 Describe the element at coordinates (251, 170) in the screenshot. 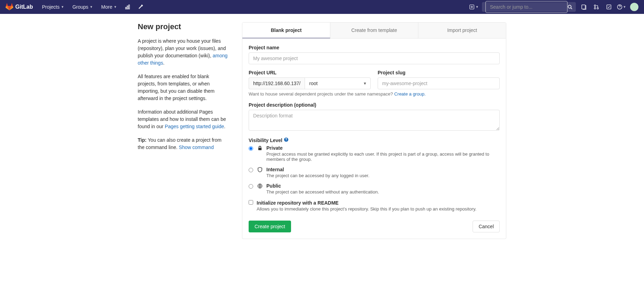

I see `visibility-internal-radio` at that location.